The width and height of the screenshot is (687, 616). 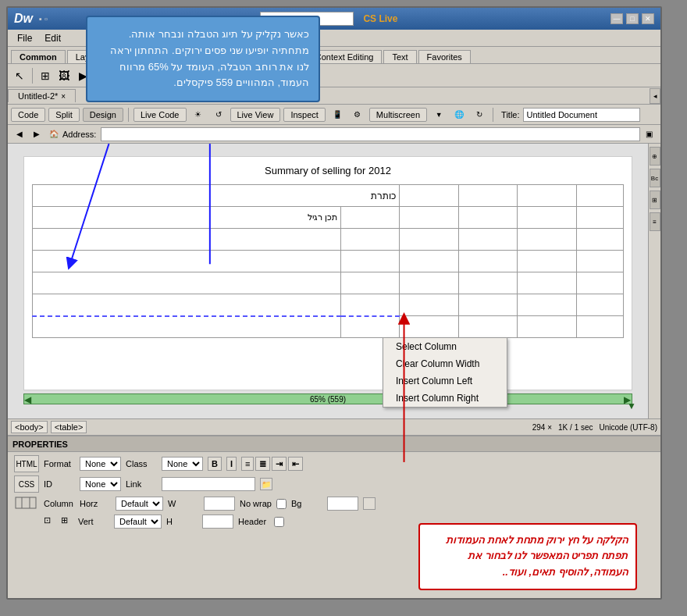 What do you see at coordinates (380, 19) in the screenshot?
I see `cs-live-button: CS Live` at bounding box center [380, 19].